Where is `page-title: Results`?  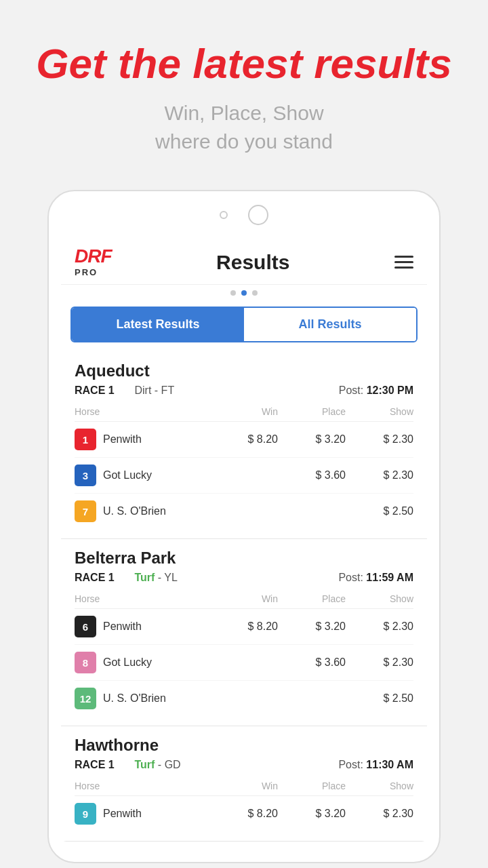 page-title: Results is located at coordinates (253, 262).